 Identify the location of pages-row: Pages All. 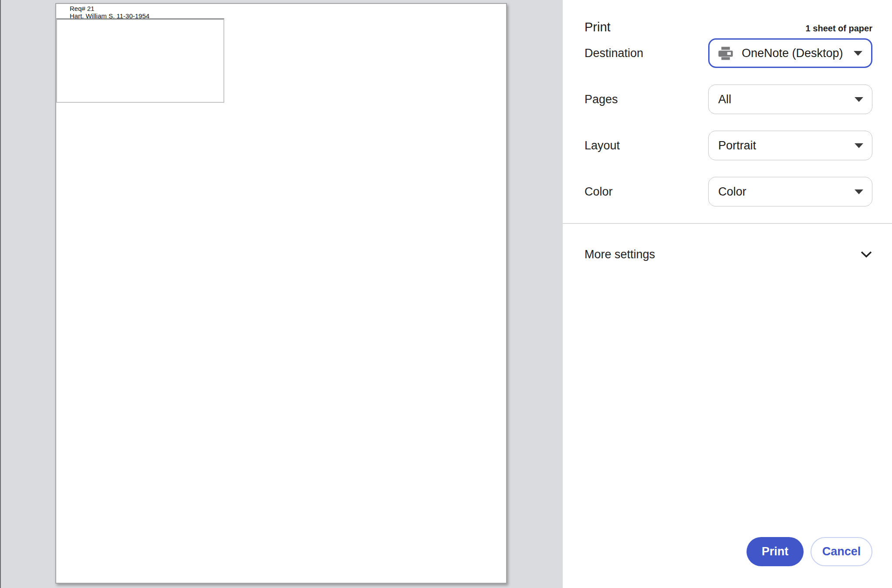
(728, 99).